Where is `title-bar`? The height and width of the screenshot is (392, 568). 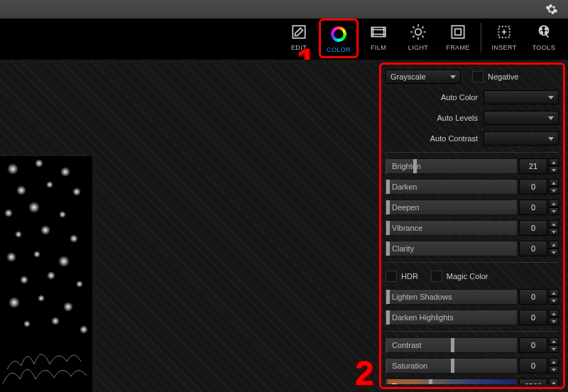
title-bar is located at coordinates (284, 9).